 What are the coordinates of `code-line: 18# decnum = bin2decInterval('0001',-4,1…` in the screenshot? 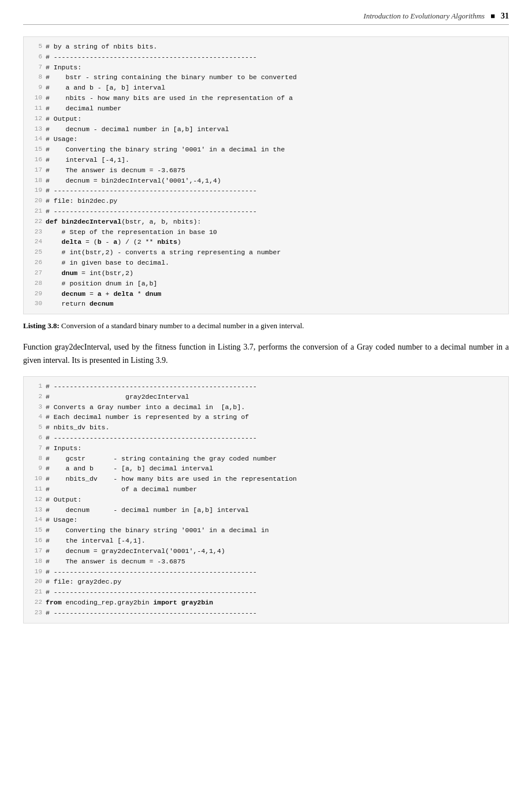 It's located at (266, 181).